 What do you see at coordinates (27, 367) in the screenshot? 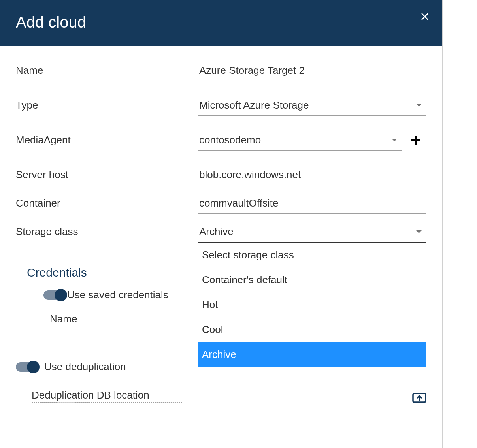
I see `use-dedup-toggle` at bounding box center [27, 367].